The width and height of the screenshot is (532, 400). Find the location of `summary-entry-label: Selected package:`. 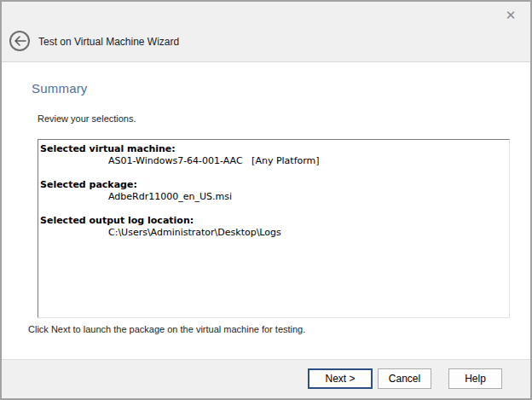

summary-entry-label: Selected package: is located at coordinates (274, 185).